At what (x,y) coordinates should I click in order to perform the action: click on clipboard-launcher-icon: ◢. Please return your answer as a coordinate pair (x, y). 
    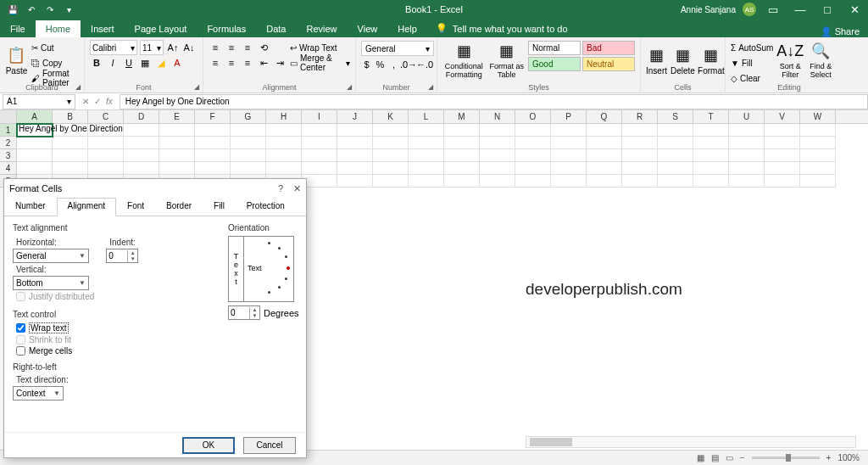
    Looking at the image, I should click on (78, 87).